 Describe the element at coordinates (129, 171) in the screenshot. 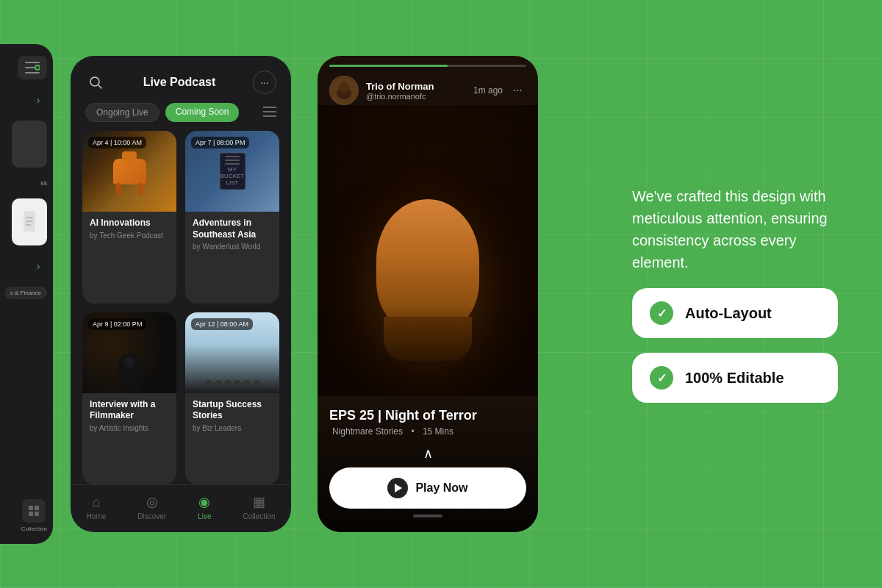

I see `pod-thumb-1: Apr 4 | 10:00 AM` at that location.